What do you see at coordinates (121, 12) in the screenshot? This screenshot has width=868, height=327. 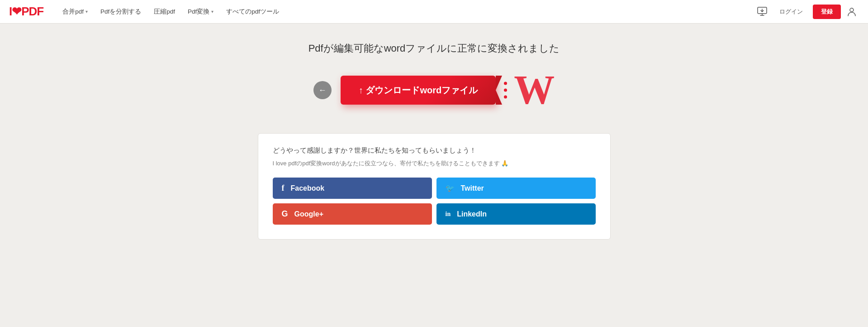 I see `nav-split-pdf: Pdfを分割する` at bounding box center [121, 12].